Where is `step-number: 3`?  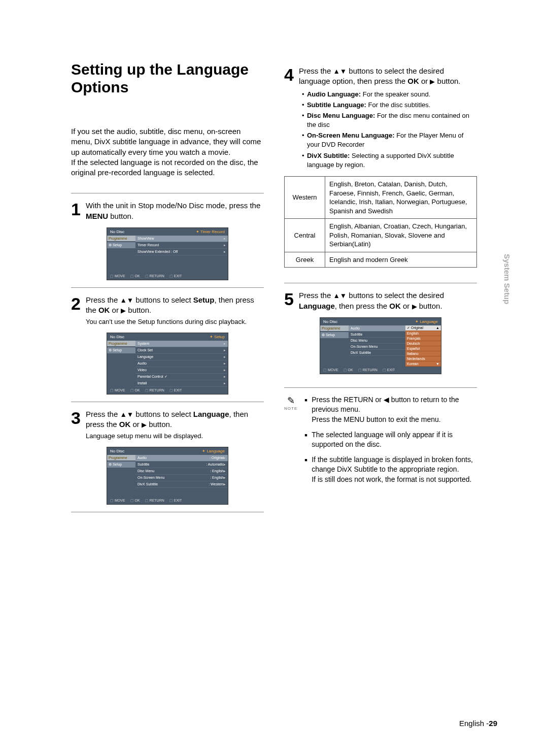 step-number: 3 is located at coordinates (76, 425).